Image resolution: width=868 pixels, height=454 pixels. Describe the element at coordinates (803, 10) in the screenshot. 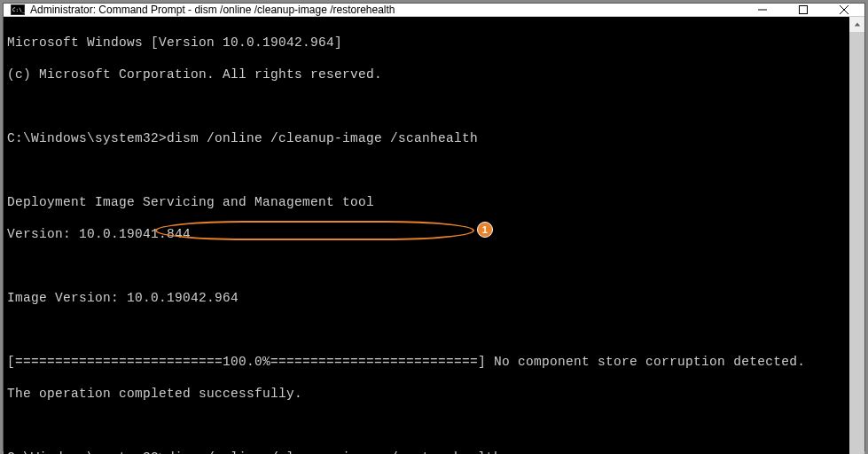

I see `maximize-icon` at that location.